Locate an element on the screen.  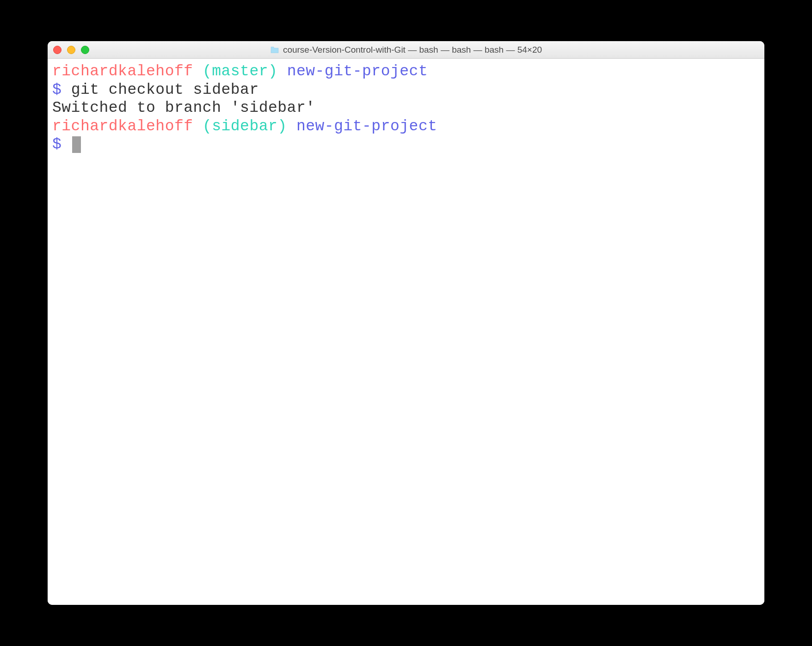
minimize-button is located at coordinates (71, 50).